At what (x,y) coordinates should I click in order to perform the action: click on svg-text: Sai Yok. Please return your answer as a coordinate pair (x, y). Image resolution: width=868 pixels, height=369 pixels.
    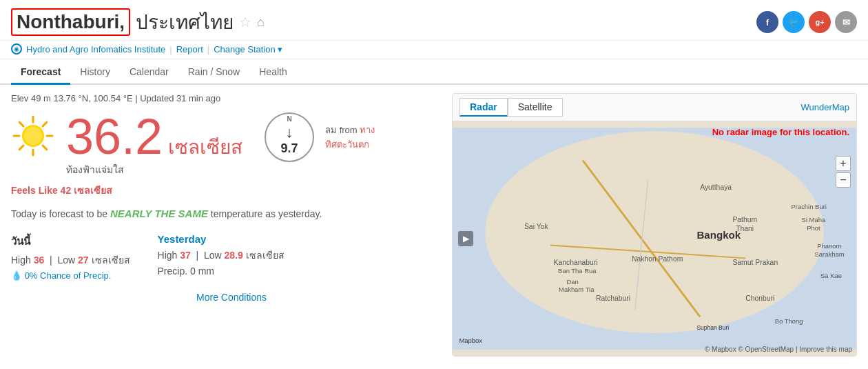
    Looking at the image, I should click on (536, 226).